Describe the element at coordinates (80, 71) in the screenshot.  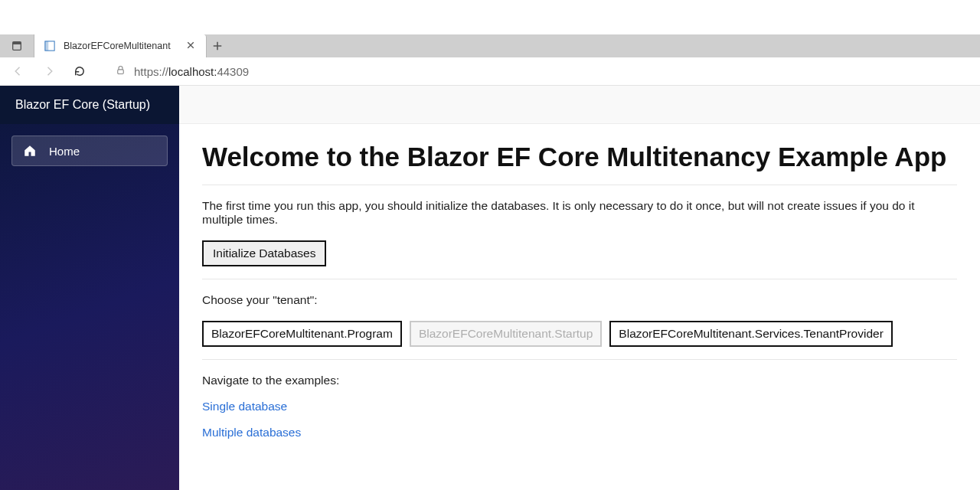
I see `refresh-icon` at that location.